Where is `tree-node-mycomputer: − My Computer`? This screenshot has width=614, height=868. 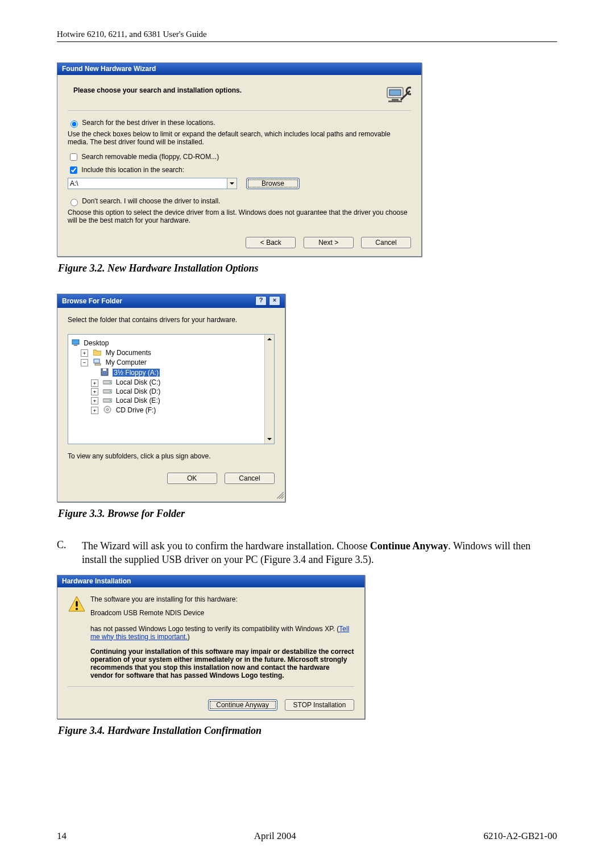
tree-node-mycomputer: − My Computer is located at coordinates (171, 362).